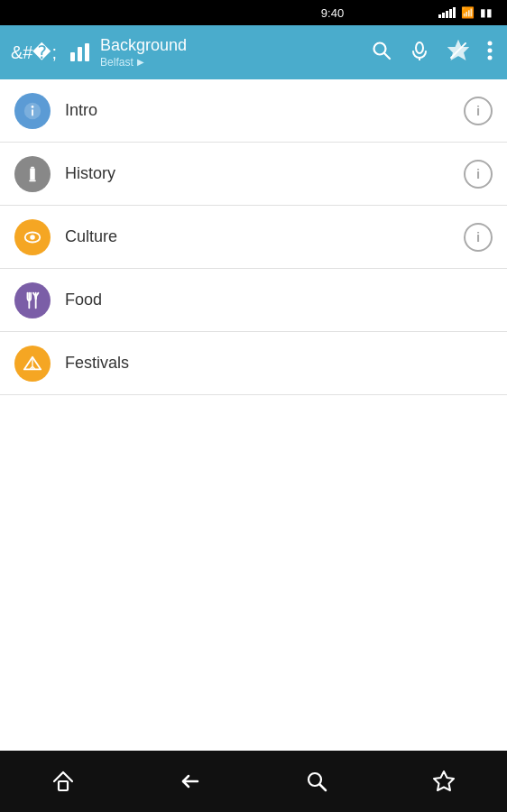 Image resolution: width=507 pixels, height=812 pixels. What do you see at coordinates (317, 781) in the screenshot?
I see `search-nav-button` at bounding box center [317, 781].